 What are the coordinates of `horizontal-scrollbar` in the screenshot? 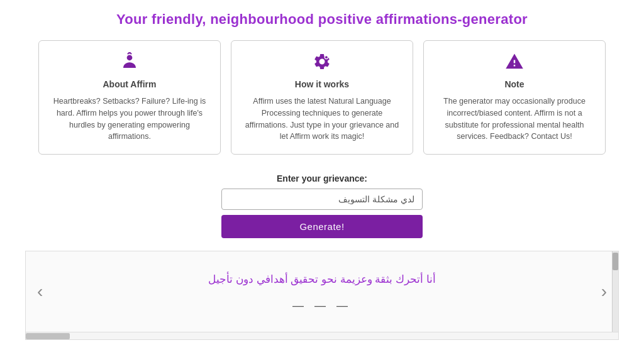 It's located at (322, 336).